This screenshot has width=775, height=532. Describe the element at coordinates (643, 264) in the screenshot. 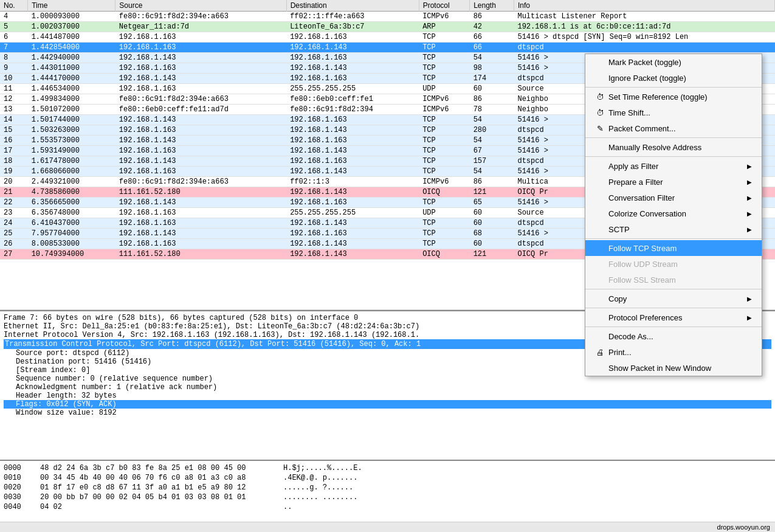

I see `menu-item-label: Follow UDP Stream` at that location.